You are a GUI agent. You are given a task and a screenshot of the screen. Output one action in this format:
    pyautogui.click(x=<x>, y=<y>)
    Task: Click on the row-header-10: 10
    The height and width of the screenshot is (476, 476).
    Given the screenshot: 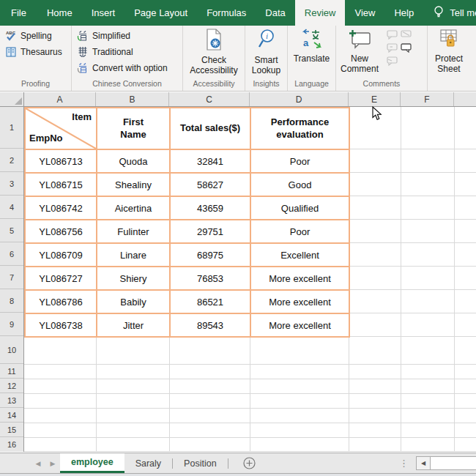 What is the action you would take?
    pyautogui.click(x=12, y=350)
    